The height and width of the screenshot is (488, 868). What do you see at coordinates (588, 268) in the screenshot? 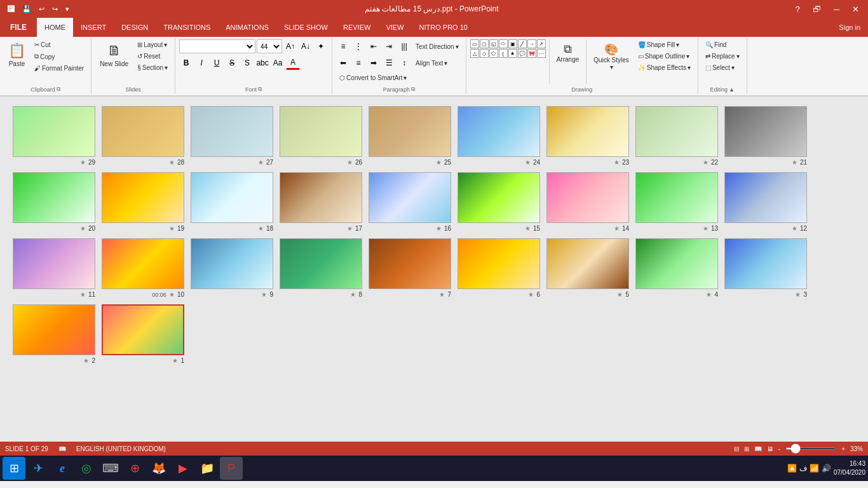
I see `slide-thumbnail: ★5` at bounding box center [588, 268].